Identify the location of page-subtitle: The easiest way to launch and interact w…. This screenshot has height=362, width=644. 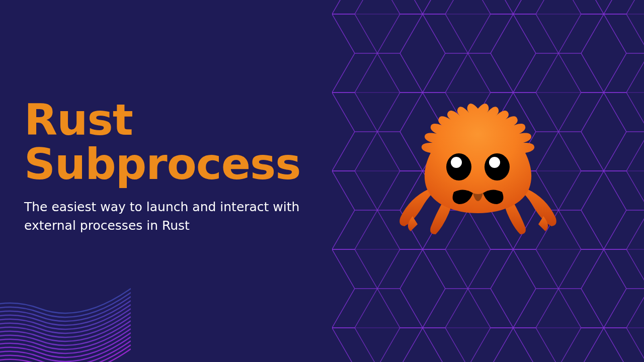
(175, 216).